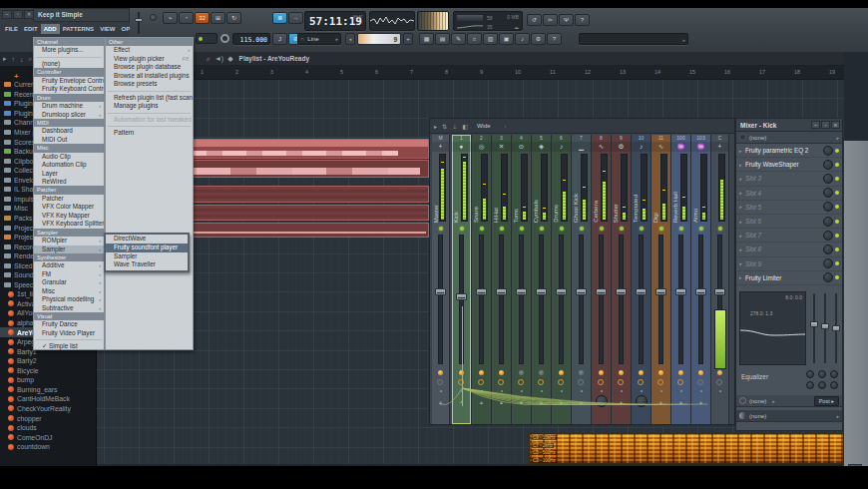 The image size is (868, 489). Describe the element at coordinates (207, 38) in the screenshot. I see `pat-song-switch` at that location.